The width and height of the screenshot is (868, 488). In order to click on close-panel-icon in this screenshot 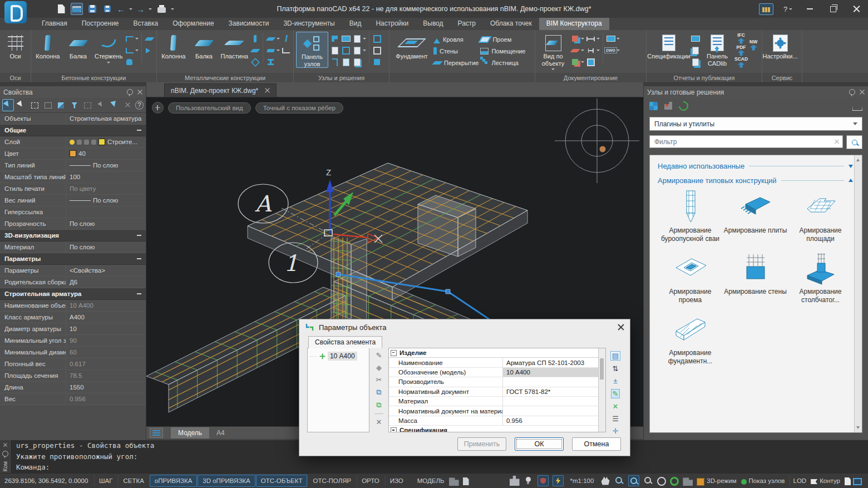, I will do `click(140, 92)`.